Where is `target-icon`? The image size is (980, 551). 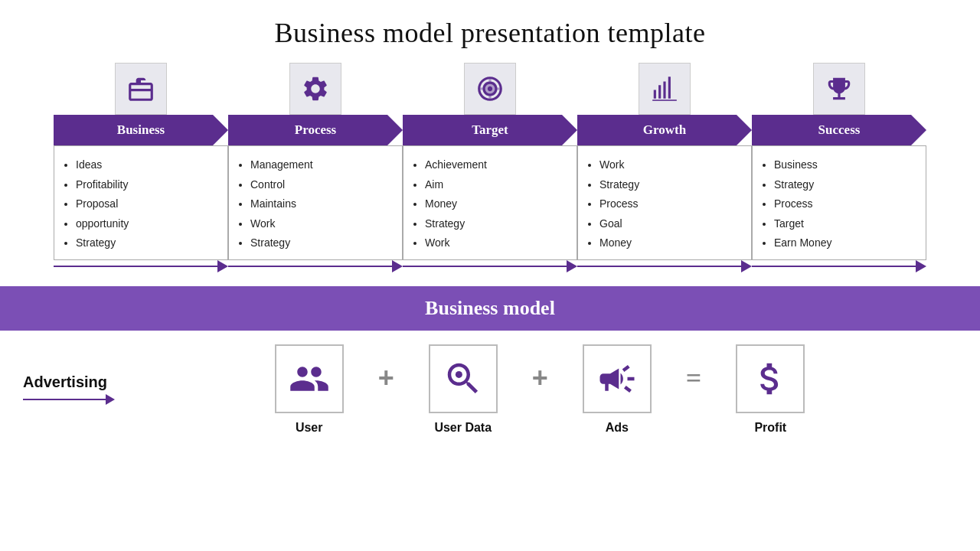
target-icon is located at coordinates (490, 89).